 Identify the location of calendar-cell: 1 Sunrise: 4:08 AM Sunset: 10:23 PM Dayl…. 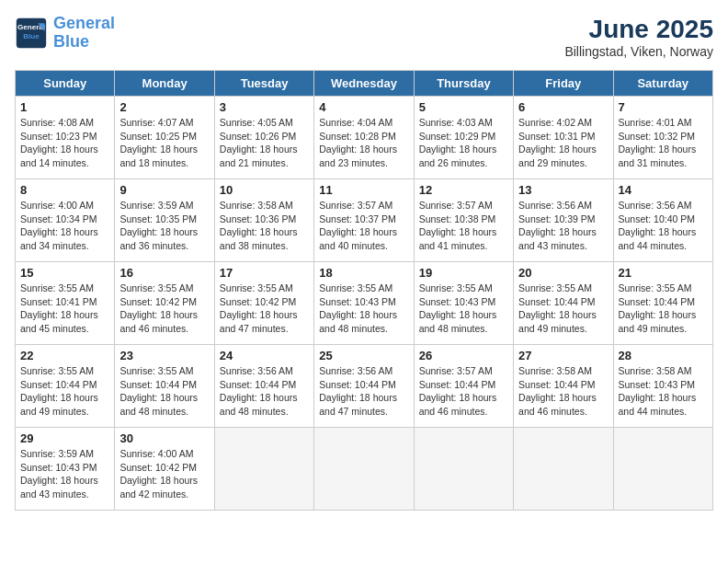
(65, 138).